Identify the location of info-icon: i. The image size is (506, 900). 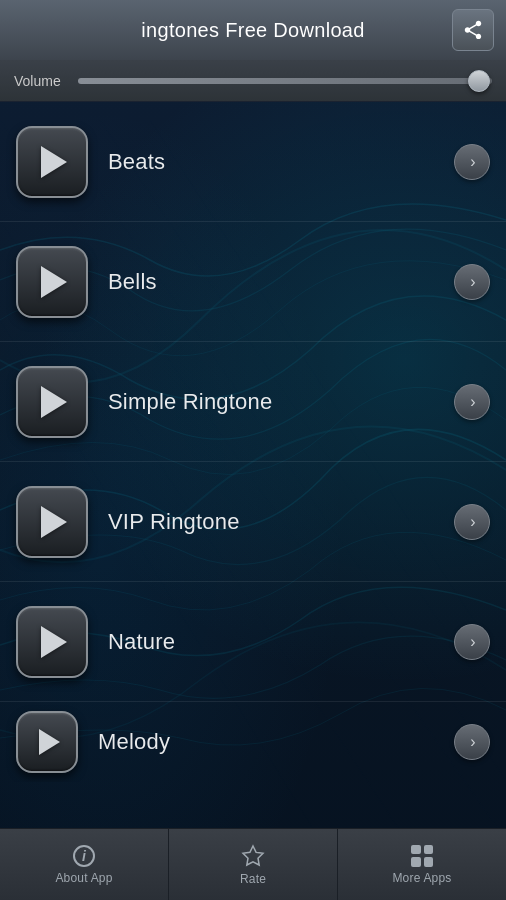
(84, 856).